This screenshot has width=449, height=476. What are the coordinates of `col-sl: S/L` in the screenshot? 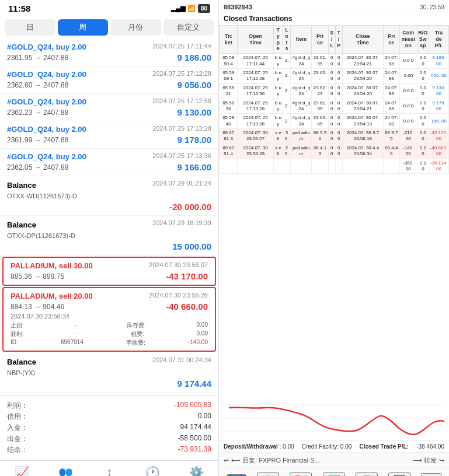 It's located at (332, 40).